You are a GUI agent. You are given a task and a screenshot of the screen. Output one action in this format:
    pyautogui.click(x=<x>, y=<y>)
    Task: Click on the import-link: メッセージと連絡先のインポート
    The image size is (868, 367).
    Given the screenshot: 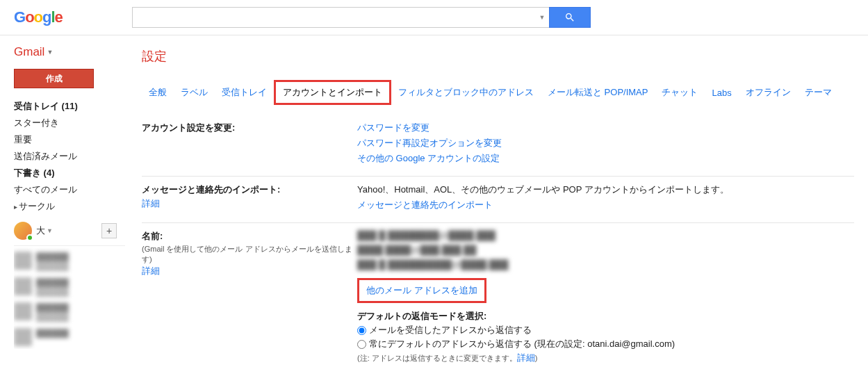 What is the action you would take?
    pyautogui.click(x=606, y=205)
    